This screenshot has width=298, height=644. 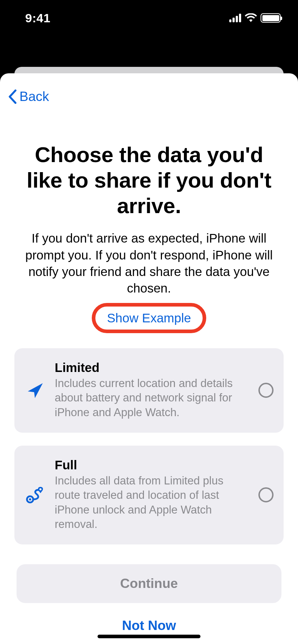 I want to click on option-limited: Limited Includes current location and de…, so click(x=149, y=390).